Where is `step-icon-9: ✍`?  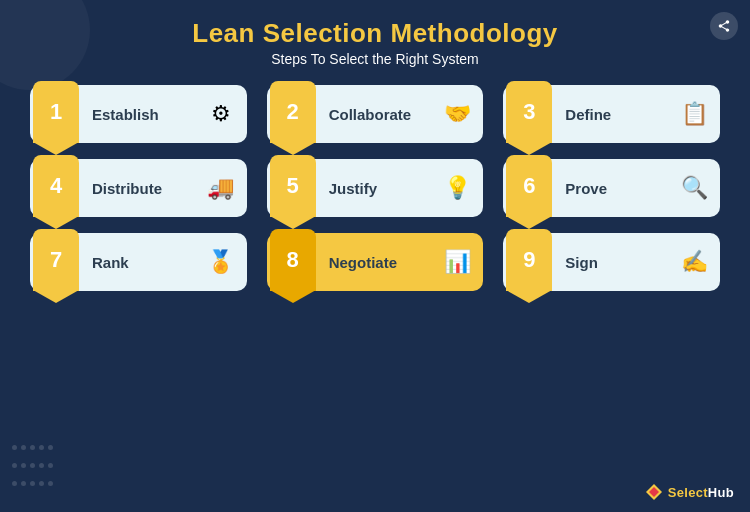 step-icon-9: ✍ is located at coordinates (694, 262).